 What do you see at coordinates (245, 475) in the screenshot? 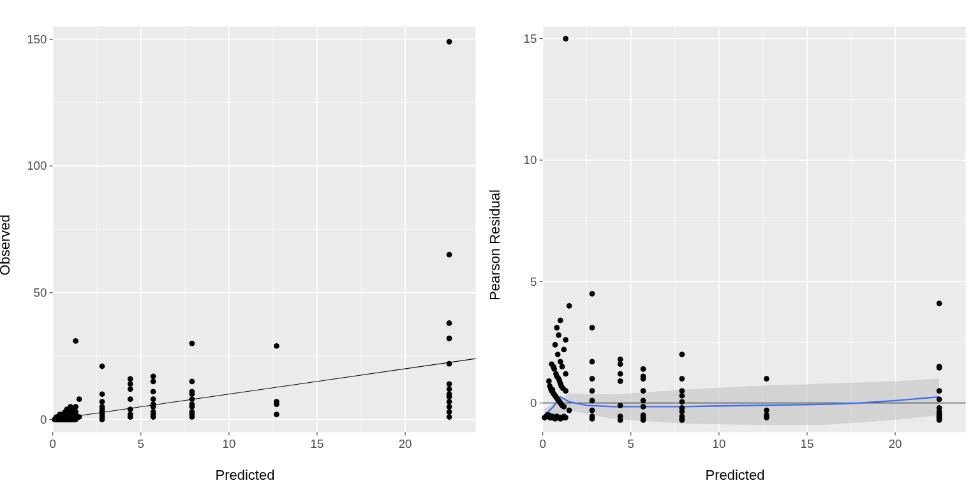
I see `x-axis-title-left: Predicted` at bounding box center [245, 475].